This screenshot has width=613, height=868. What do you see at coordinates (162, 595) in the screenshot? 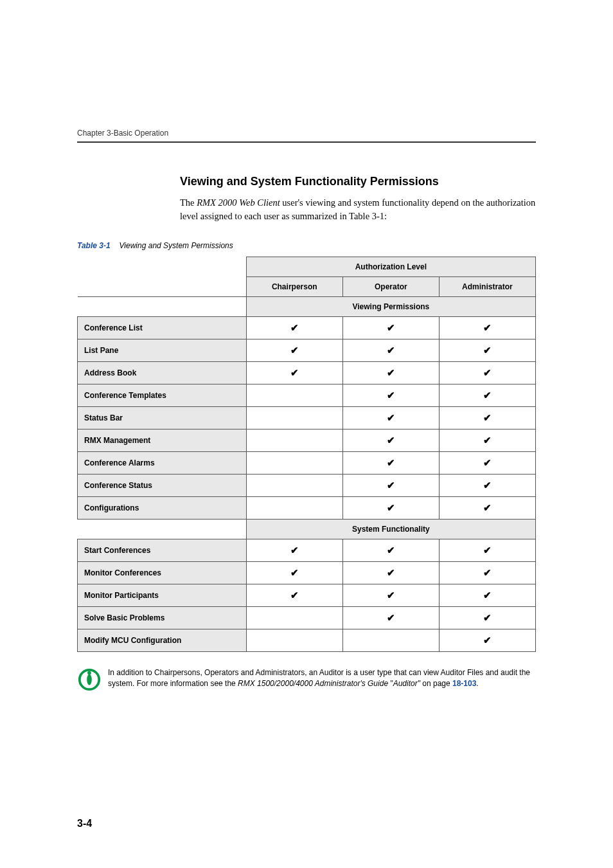
I see `row-label: Monitor Participants` at bounding box center [162, 595].